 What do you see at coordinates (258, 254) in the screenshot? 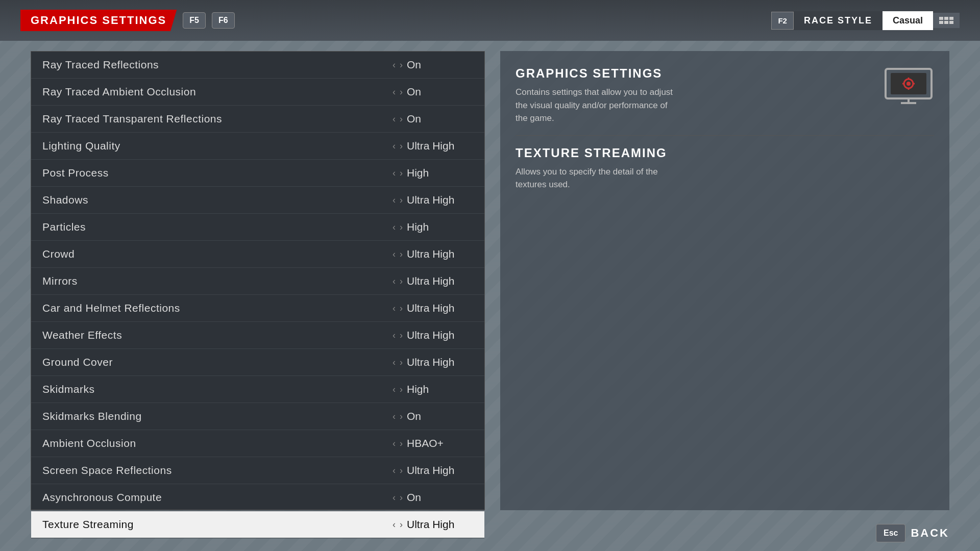
I see `settings-item: Crowd ‹ › Ultra High` at bounding box center [258, 254].